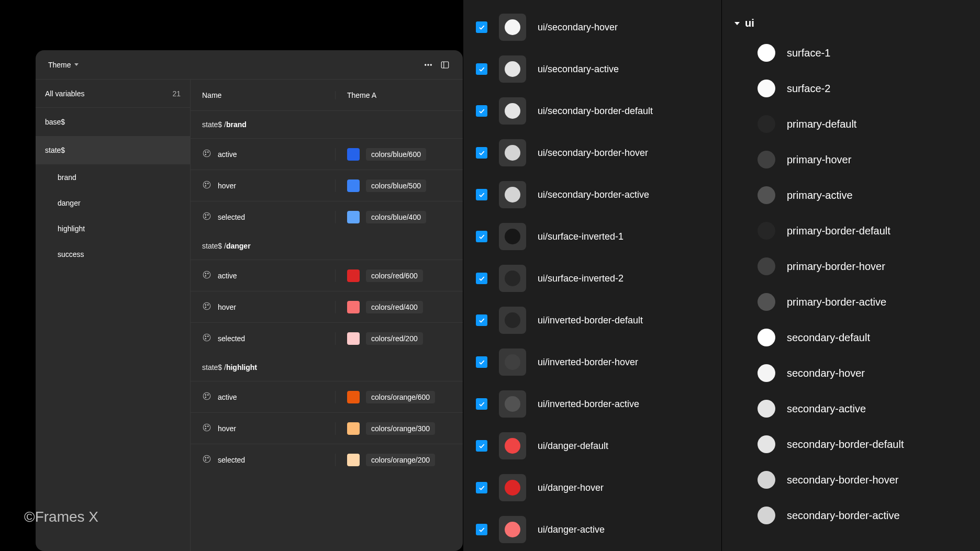  What do you see at coordinates (113, 94) in the screenshot?
I see `all-variables-row: All variables 21` at bounding box center [113, 94].